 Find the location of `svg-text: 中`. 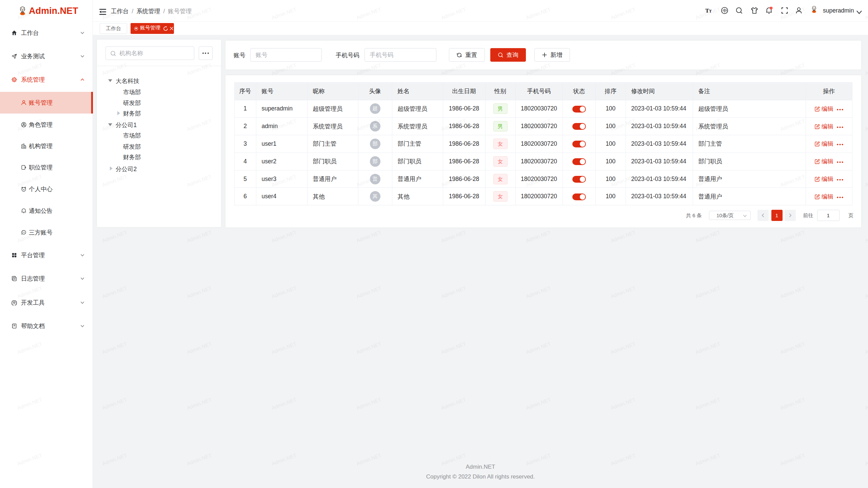

svg-text: 中 is located at coordinates (725, 11).